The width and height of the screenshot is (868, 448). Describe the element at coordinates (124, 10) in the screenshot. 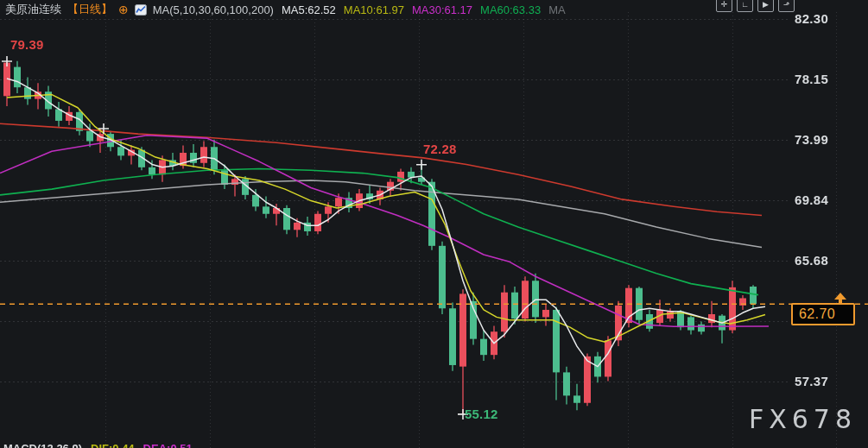

I see `add-indicator-icon: ⊕` at that location.